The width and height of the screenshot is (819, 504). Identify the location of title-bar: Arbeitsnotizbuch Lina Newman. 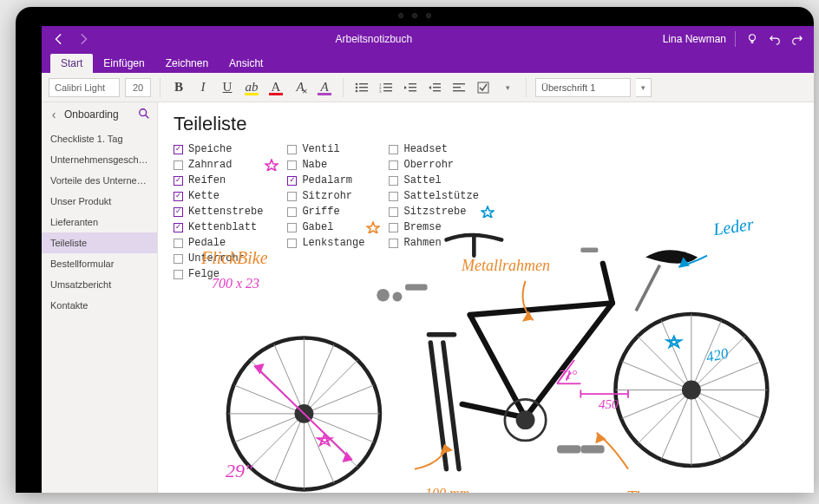
(428, 39).